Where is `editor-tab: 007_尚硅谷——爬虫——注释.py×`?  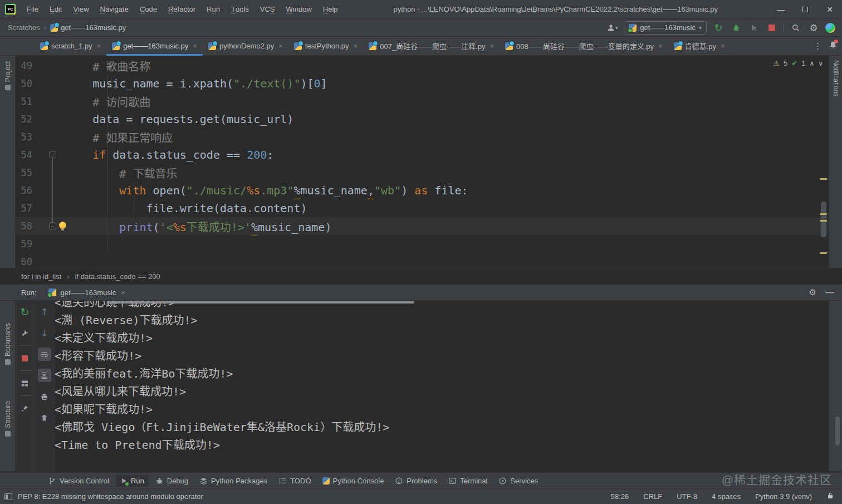
editor-tab: 007_尚硅谷——爬虫——注释.py× is located at coordinates (431, 46).